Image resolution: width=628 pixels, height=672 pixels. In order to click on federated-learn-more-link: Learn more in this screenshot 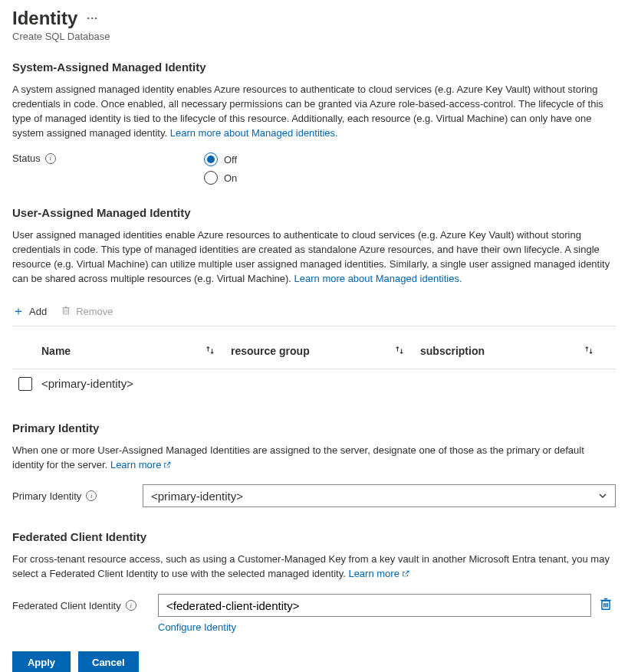, I will do `click(379, 573)`.